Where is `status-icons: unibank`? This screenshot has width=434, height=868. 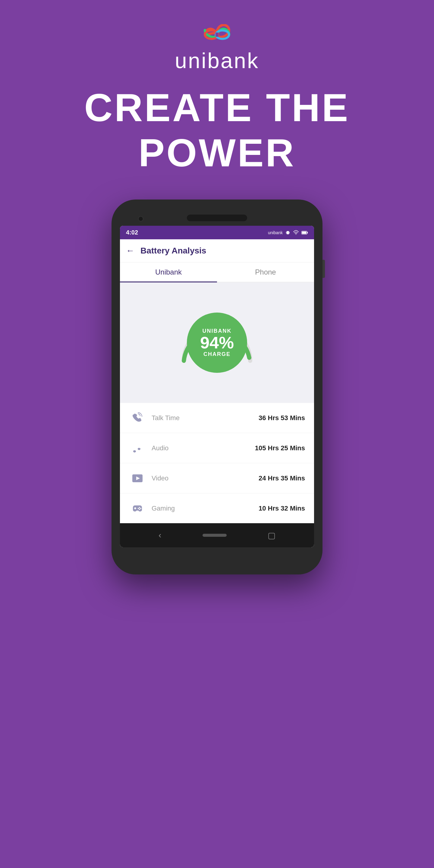
status-icons: unibank is located at coordinates (288, 232).